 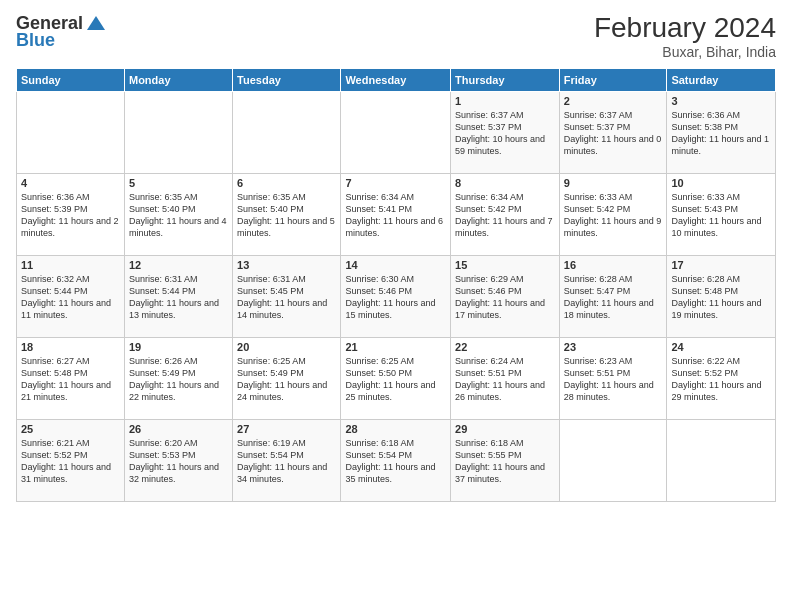 I want to click on day-info: Sunrise: 6:18 AM Sunset: 5:54 PM Dayligh…, so click(x=396, y=462).